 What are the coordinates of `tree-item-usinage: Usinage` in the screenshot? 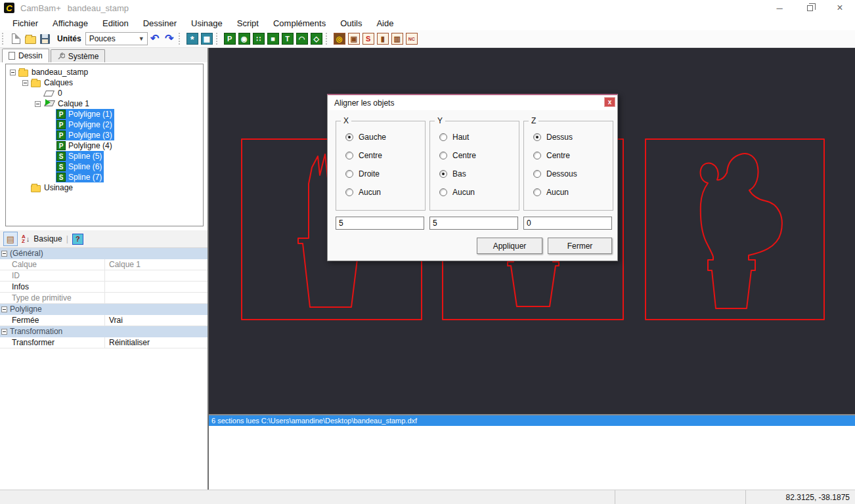 It's located at (104, 188).